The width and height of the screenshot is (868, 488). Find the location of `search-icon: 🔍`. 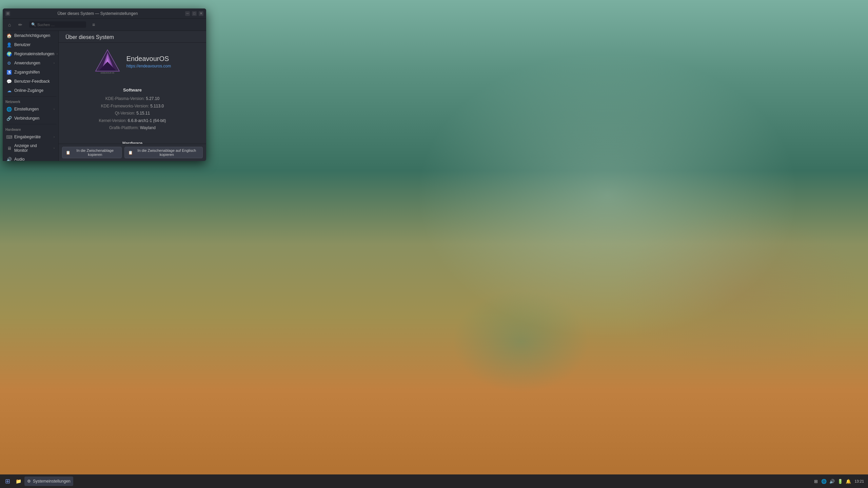

search-icon: 🔍 is located at coordinates (34, 24).